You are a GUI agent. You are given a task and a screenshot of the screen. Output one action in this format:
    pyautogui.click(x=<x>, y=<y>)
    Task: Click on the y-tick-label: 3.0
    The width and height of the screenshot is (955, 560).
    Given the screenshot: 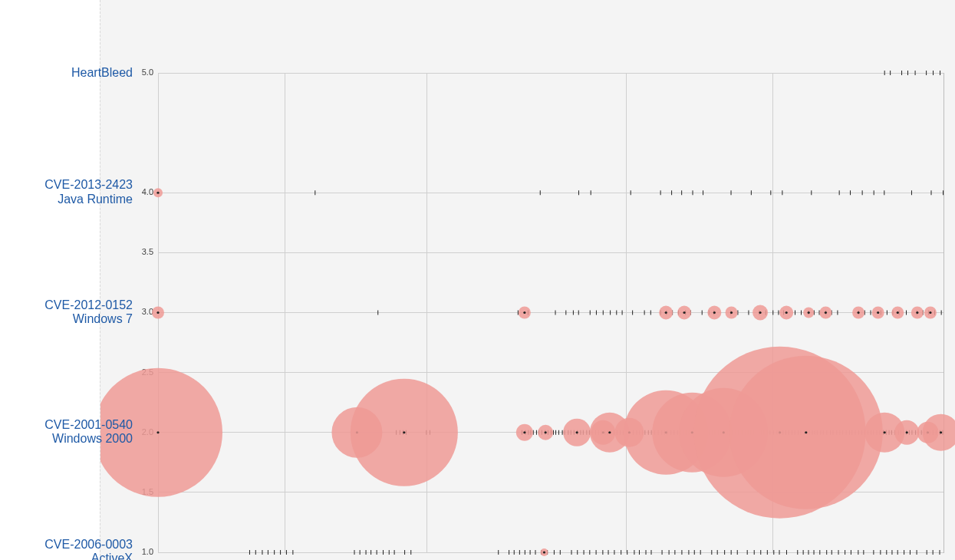 What is the action you would take?
    pyautogui.click(x=147, y=311)
    